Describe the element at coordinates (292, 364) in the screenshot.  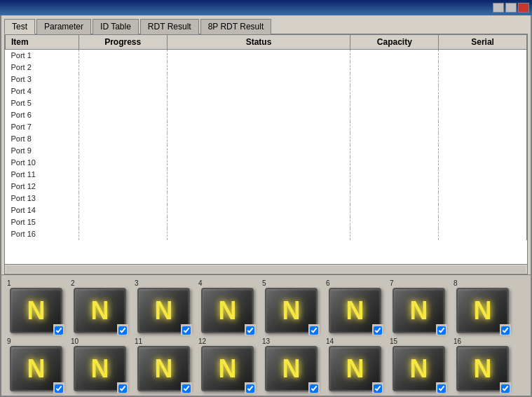
I see `port-item: 13 N` at that location.